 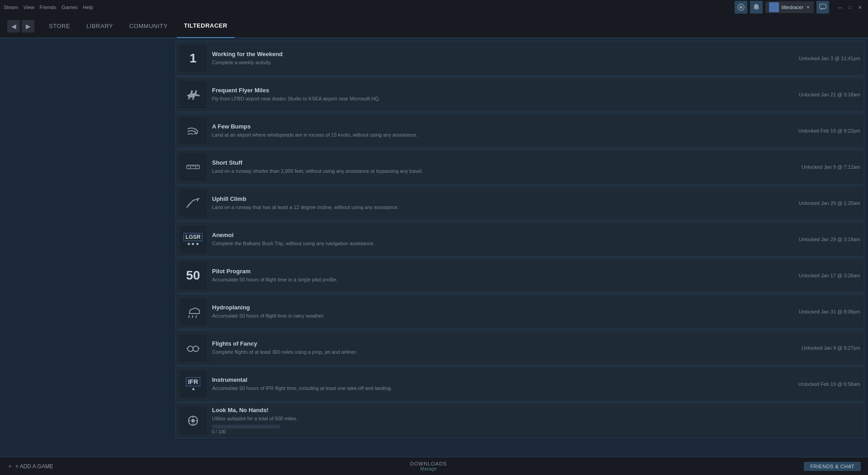 What do you see at coordinates (504, 348) in the screenshot?
I see `achievement-info: Flights of Fancy Complete flights of at …` at bounding box center [504, 348].